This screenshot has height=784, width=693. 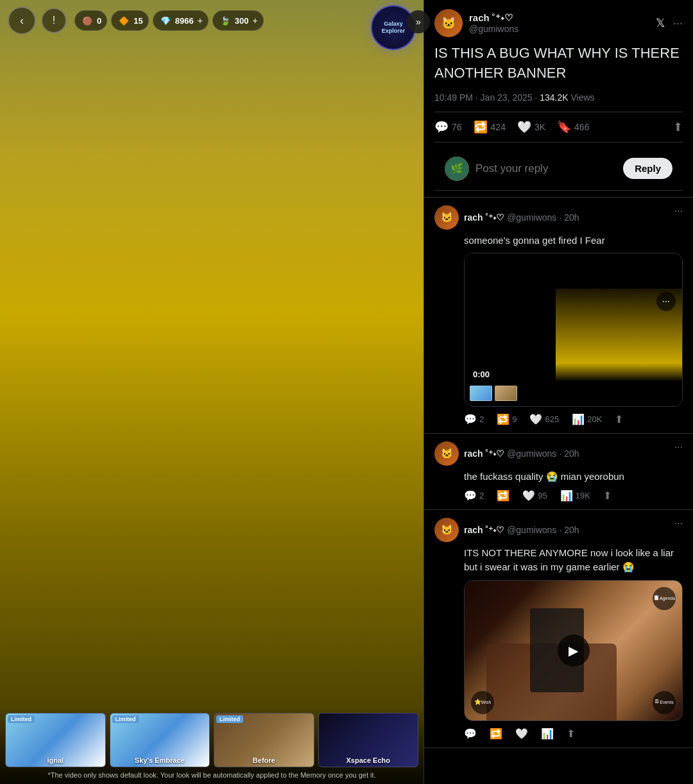 I want to click on reply-3-more-button: ···, so click(x=679, y=524).